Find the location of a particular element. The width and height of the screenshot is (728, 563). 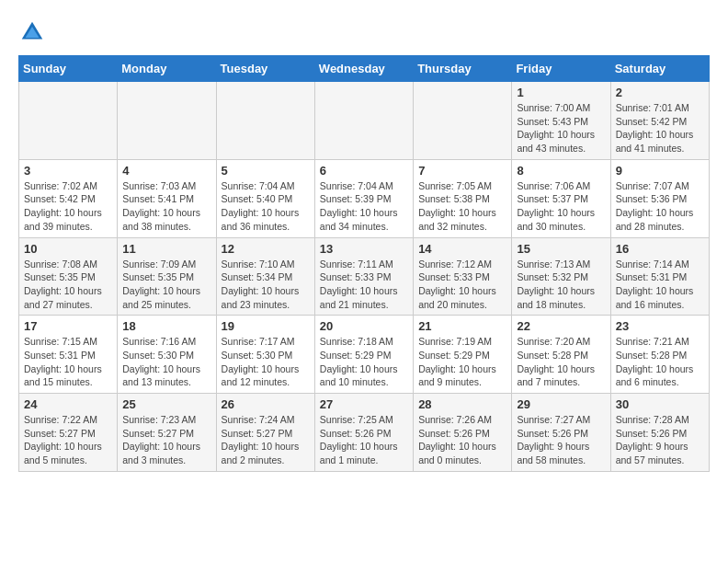

day-info: Sunrise: 7:19 AMSunset: 5:29 PMDaylight:… is located at coordinates (462, 362).